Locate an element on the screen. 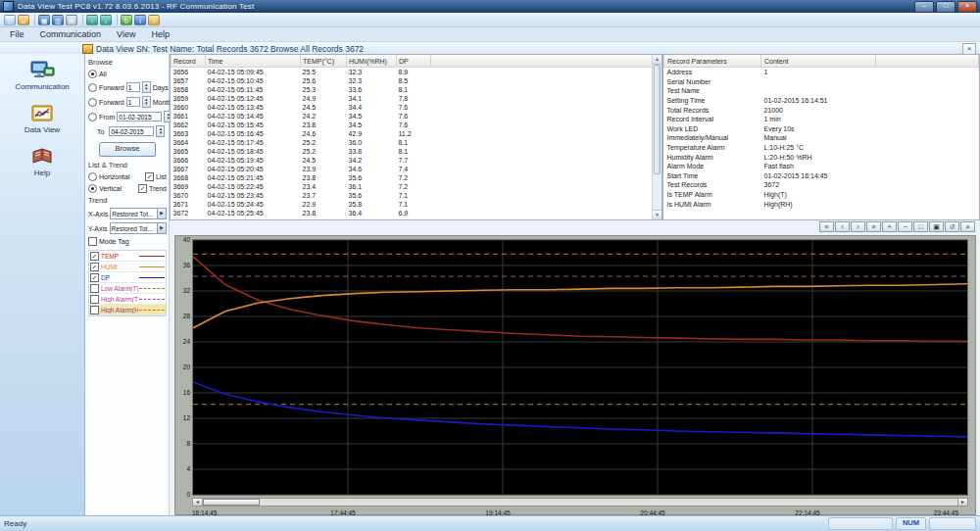  legend-row-dp: ✓DP is located at coordinates (127, 278).